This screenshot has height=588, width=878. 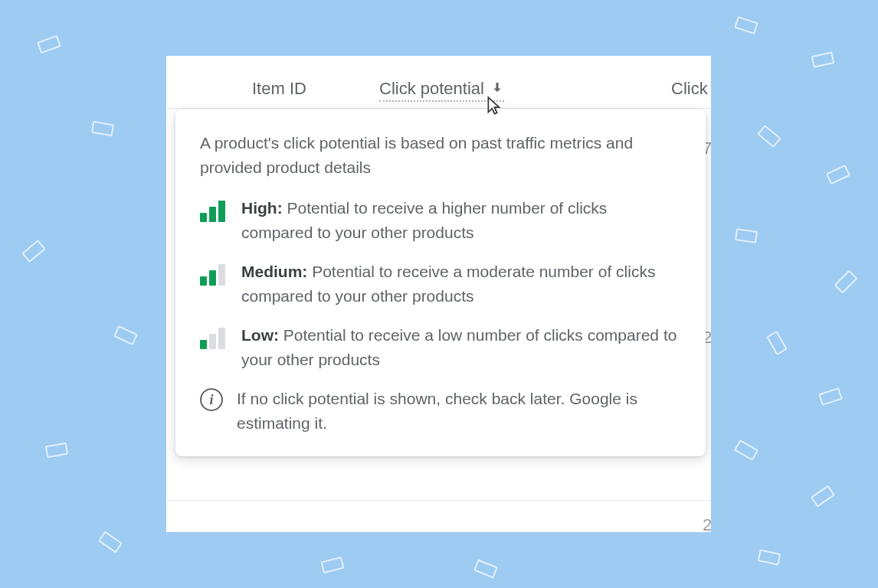 What do you see at coordinates (262, 208) in the screenshot?
I see `level-label: High:` at bounding box center [262, 208].